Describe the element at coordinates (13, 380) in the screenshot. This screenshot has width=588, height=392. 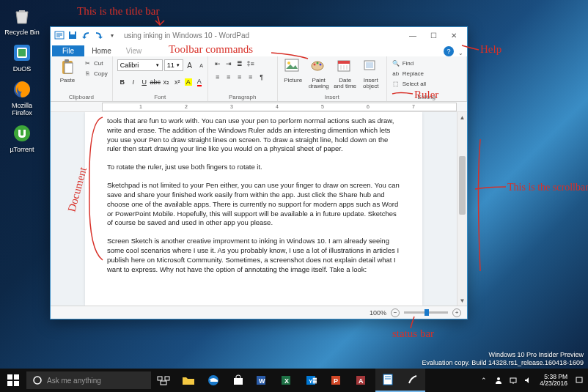
I see `start-button` at that location.